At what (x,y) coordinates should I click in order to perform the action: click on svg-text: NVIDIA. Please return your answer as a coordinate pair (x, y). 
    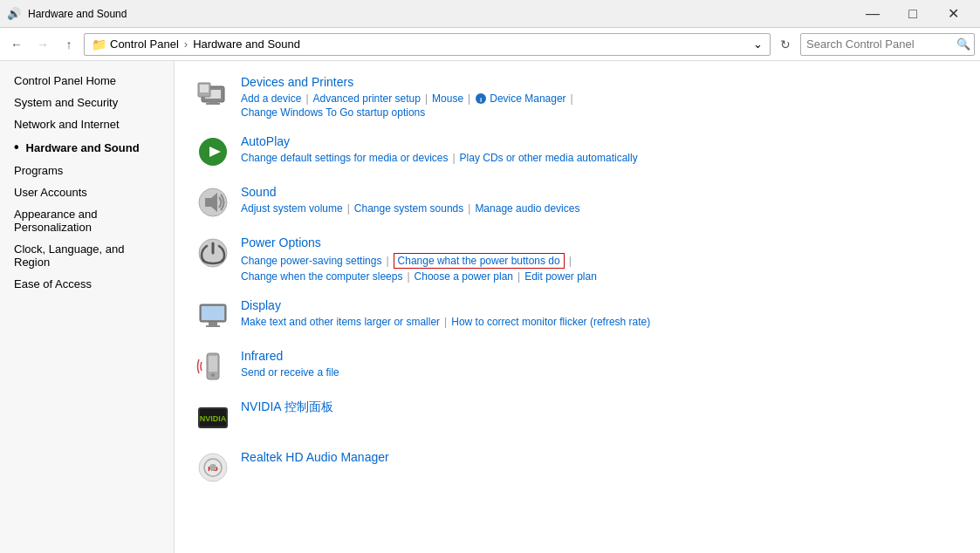
    Looking at the image, I should click on (213, 419).